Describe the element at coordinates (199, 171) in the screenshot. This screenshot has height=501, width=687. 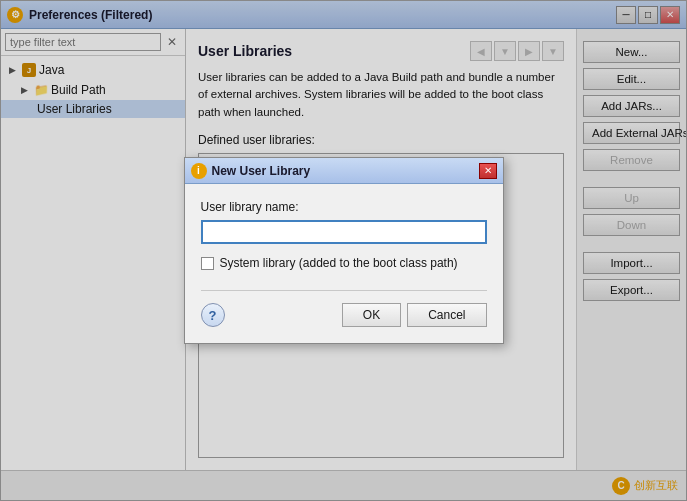
I see `modal-icon: i` at that location.